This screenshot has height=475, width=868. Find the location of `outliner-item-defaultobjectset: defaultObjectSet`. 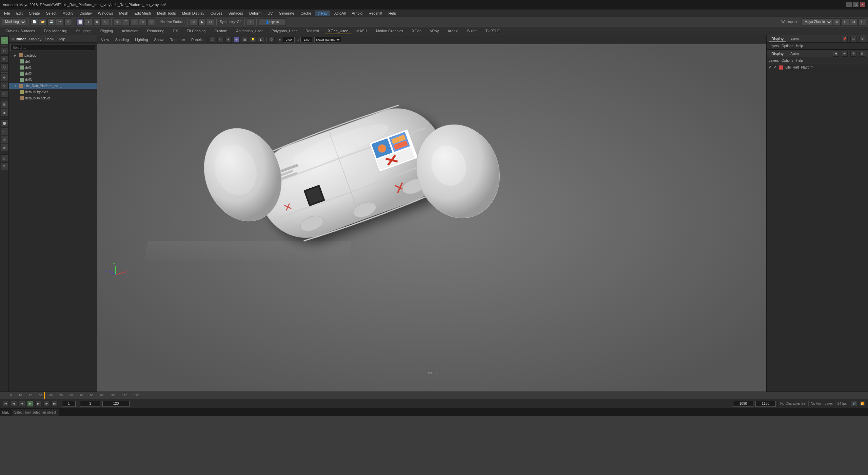

outliner-item-defaultobjectset: defaultObjectSet is located at coordinates (53, 98).